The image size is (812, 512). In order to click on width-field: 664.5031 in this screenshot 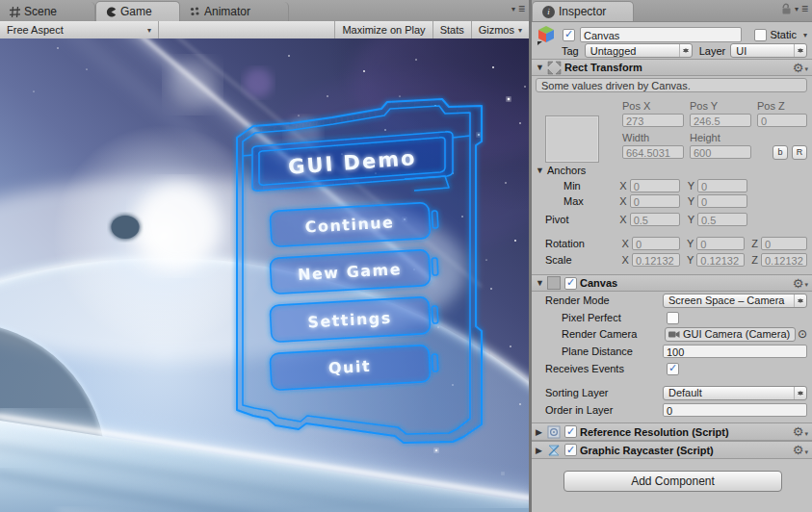, I will do `click(653, 152)`.